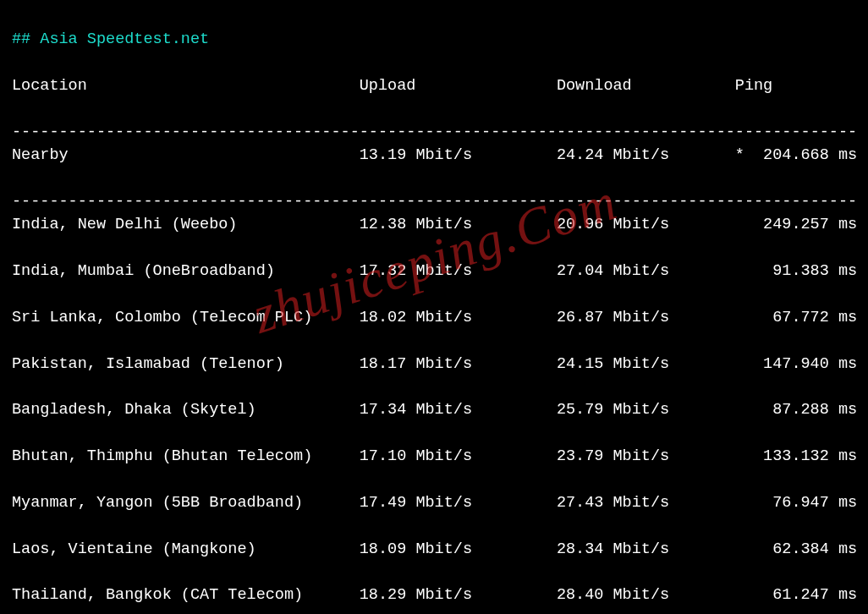 This screenshot has width=868, height=614. I want to click on row-upload-value: 17.32, so click(383, 271).